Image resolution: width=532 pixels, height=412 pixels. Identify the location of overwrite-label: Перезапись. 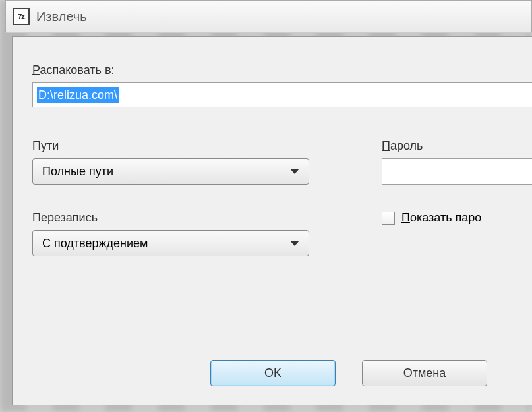
(171, 218).